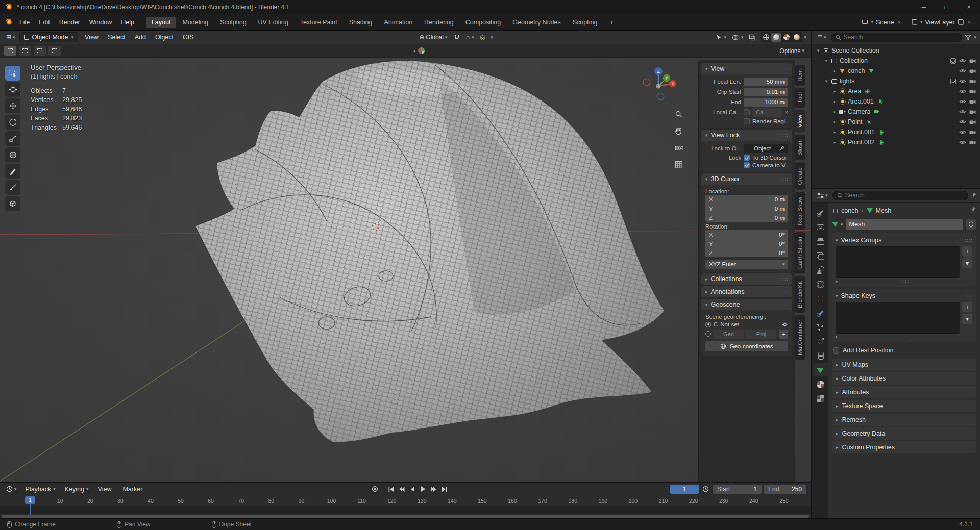 The image size is (980, 530). I want to click on pin-id-icon, so click(973, 211).